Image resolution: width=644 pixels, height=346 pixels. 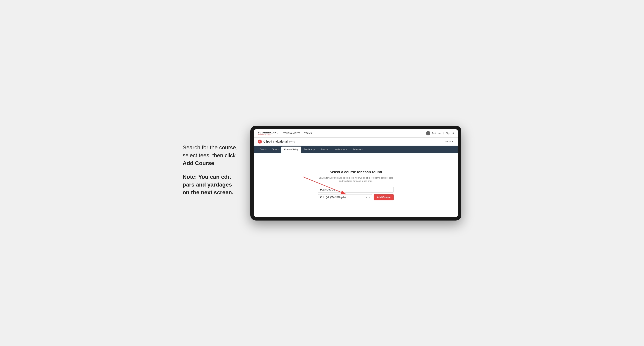 I want to click on section-description: Search for a course and select a tee. Yo…, so click(x=356, y=179).